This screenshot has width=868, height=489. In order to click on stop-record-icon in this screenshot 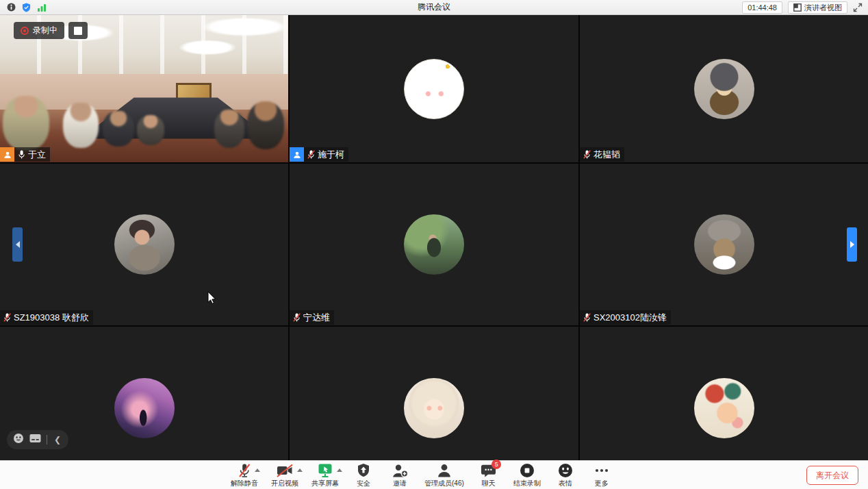, I will do `click(527, 471)`.